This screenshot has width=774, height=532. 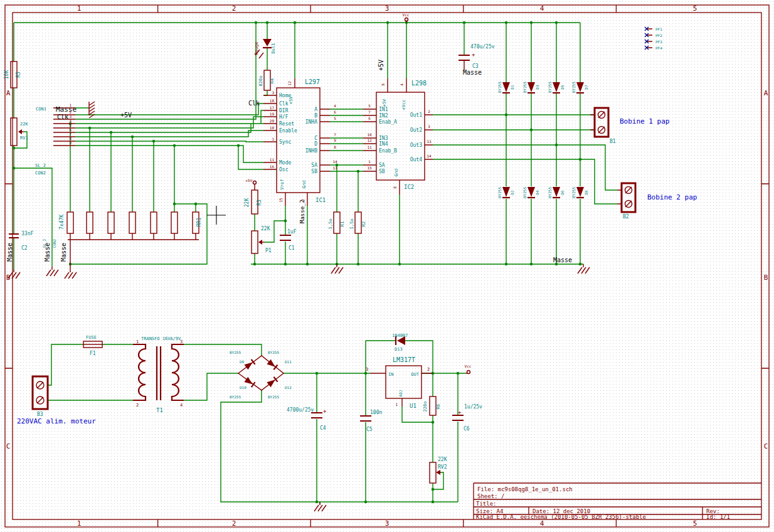 What do you see at coordinates (467, 429) in the screenshot?
I see `ref-c6: C6` at bounding box center [467, 429].